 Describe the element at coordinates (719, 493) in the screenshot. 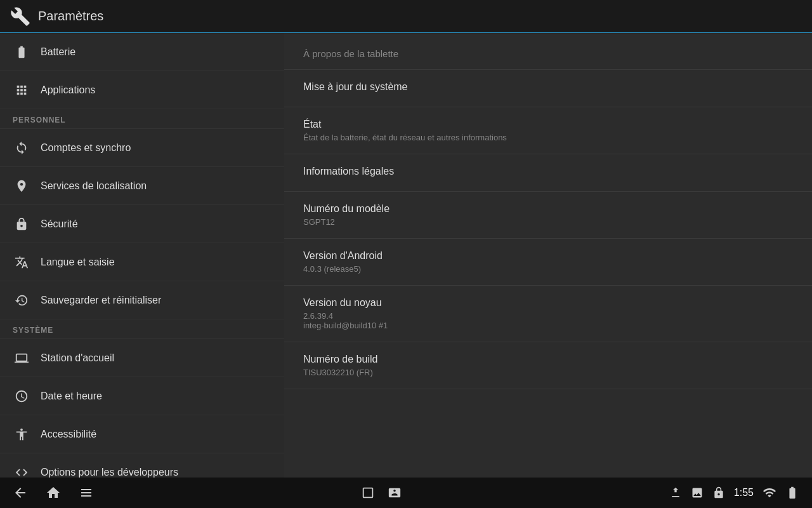

I see `lock-status-icon` at that location.